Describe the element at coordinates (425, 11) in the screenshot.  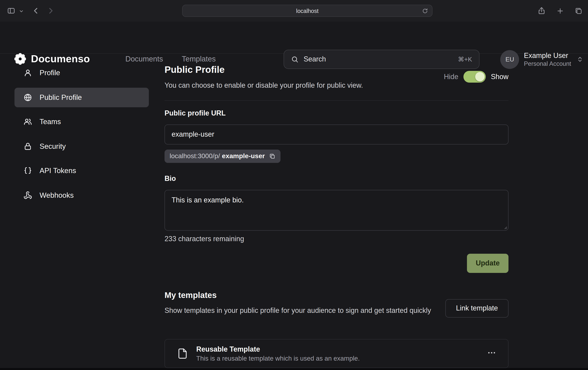
I see `reload-icon` at that location.